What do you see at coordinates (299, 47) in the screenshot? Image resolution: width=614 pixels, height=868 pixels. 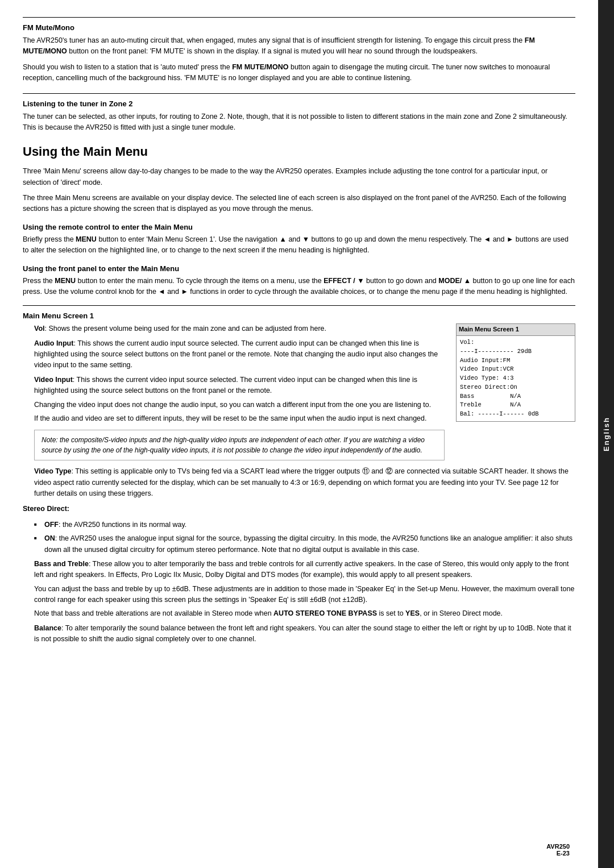 I see `fm-mute-para1: The AVR250's tuner has an auto-muting ci…` at bounding box center [299, 47].